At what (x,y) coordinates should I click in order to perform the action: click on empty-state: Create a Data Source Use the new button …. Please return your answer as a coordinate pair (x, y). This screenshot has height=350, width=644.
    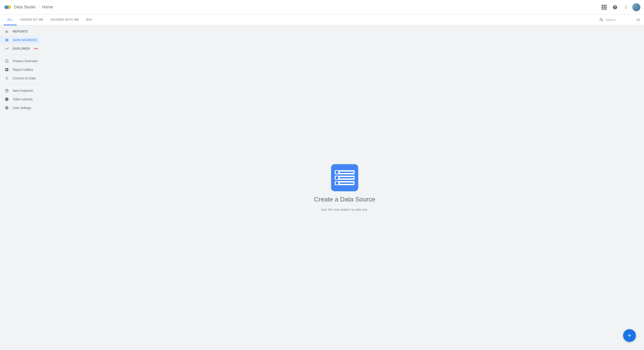
    Looking at the image, I should click on (345, 188).